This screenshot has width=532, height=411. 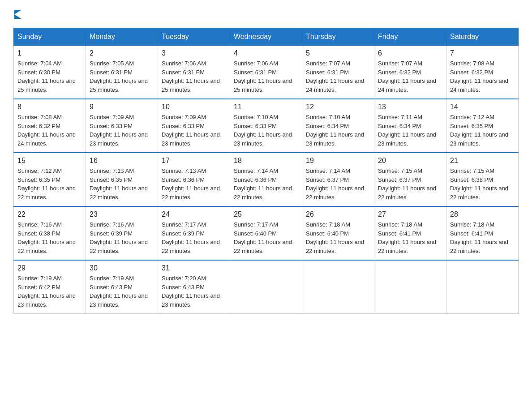 I want to click on calendar-cell: 4Sunrise: 7:06 AMSunset: 6:31 PMDaylight…, so click(x=266, y=73).